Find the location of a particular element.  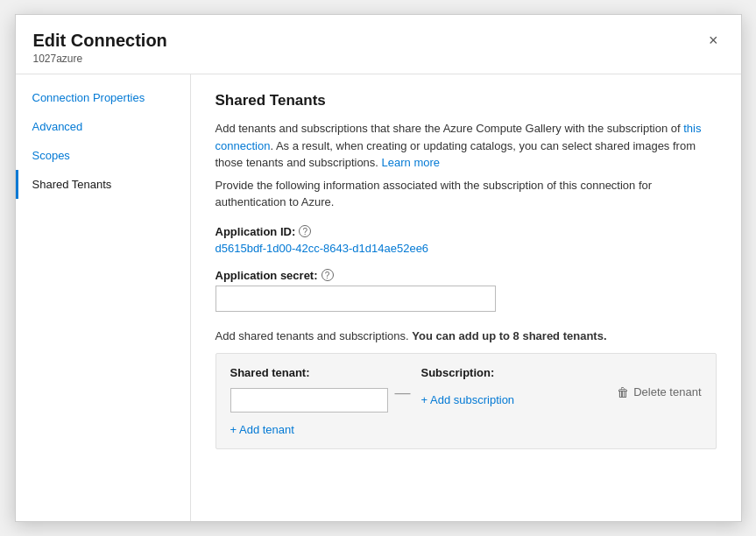

add-subscription-button: + Add subscription is located at coordinates (468, 399).